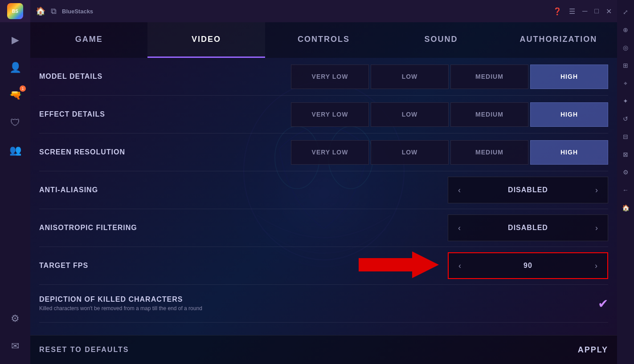 Image resolution: width=634 pixels, height=364 pixels. I want to click on window-controls: ❓ ☰ ─ □ ✕, so click(582, 12).